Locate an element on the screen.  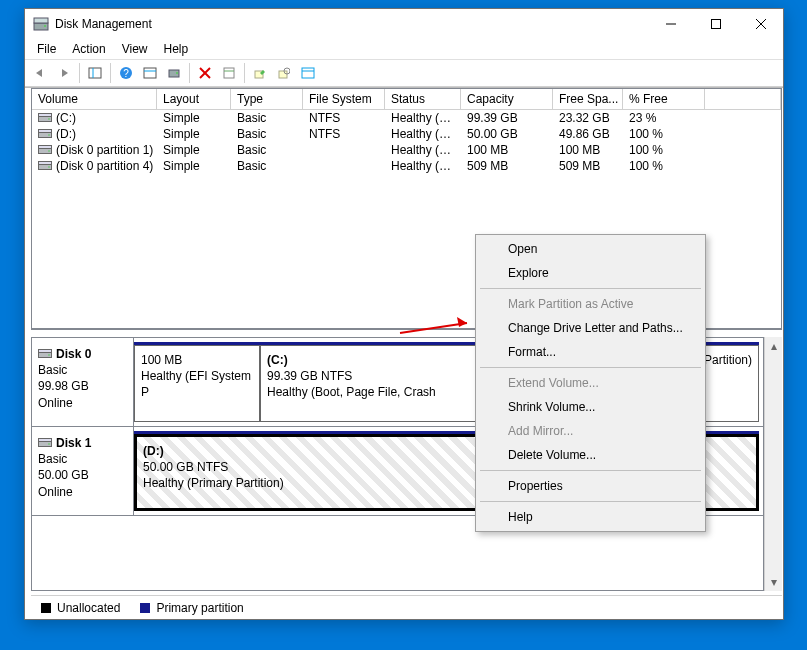
ctx-mark-active: Mark Partition as Active is located at coordinates (590, 304).